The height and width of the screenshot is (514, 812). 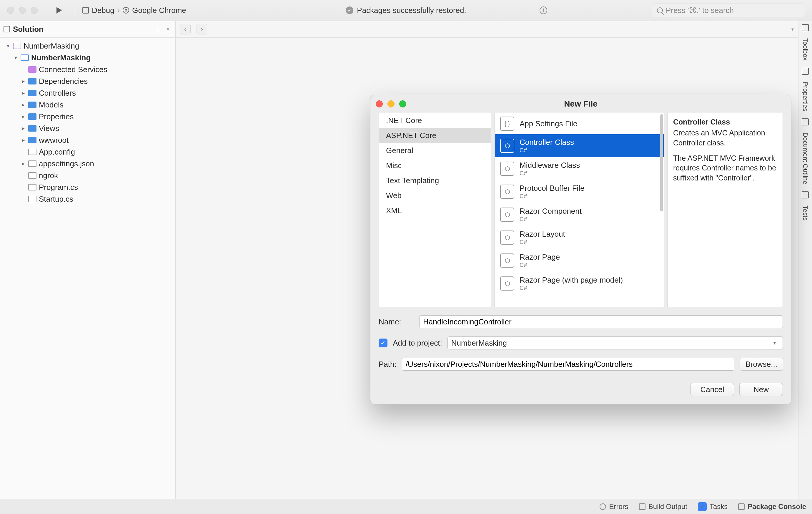 I want to click on path-input, so click(x=568, y=364).